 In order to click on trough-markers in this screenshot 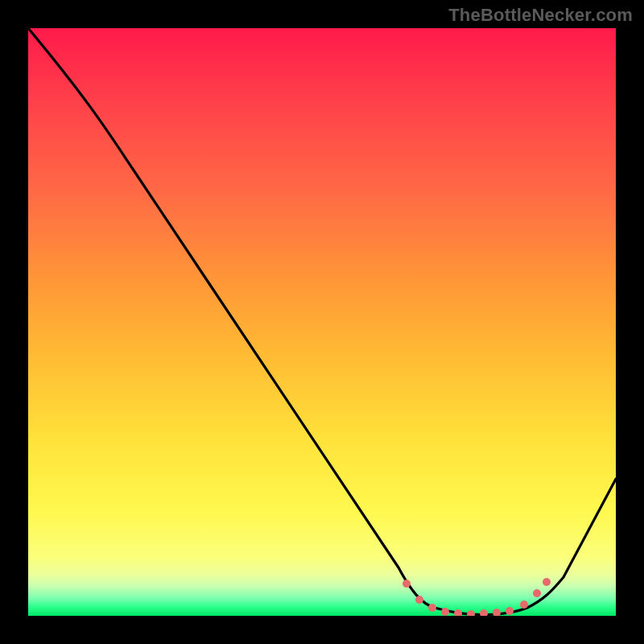, I will do `click(477, 597)`.